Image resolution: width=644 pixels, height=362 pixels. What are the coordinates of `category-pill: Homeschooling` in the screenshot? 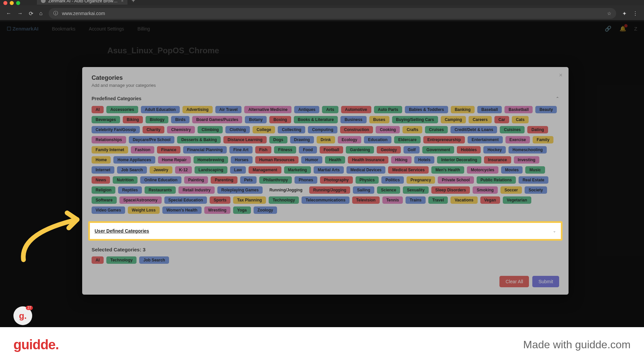 It's located at (528, 150).